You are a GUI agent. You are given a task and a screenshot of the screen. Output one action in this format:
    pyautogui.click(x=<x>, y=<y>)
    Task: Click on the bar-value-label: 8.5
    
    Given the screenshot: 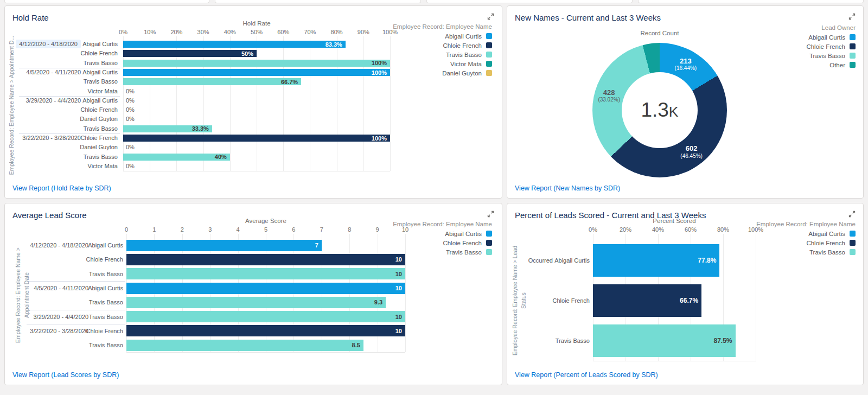 What is the action you would take?
    pyautogui.click(x=358, y=345)
    